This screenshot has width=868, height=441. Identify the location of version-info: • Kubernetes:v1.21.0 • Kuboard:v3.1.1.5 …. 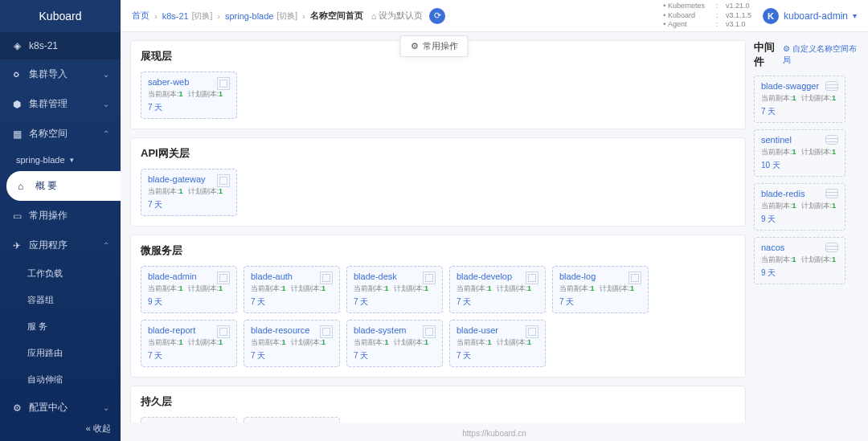
(707, 16).